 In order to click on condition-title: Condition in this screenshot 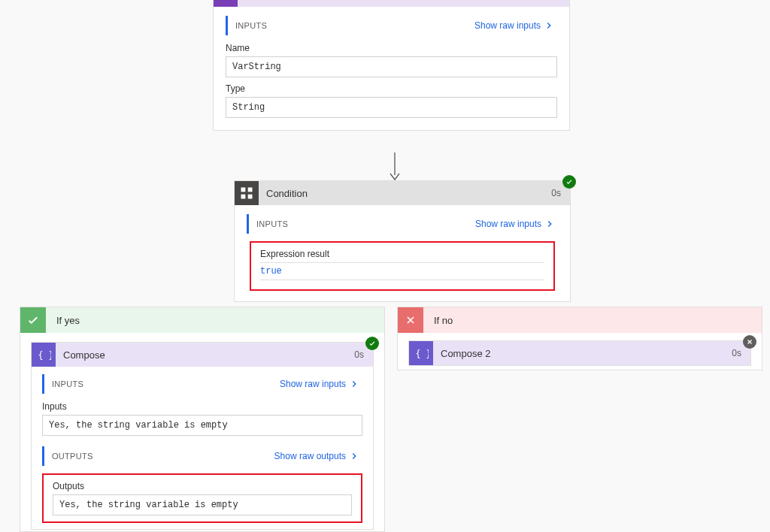, I will do `click(400, 194)`.